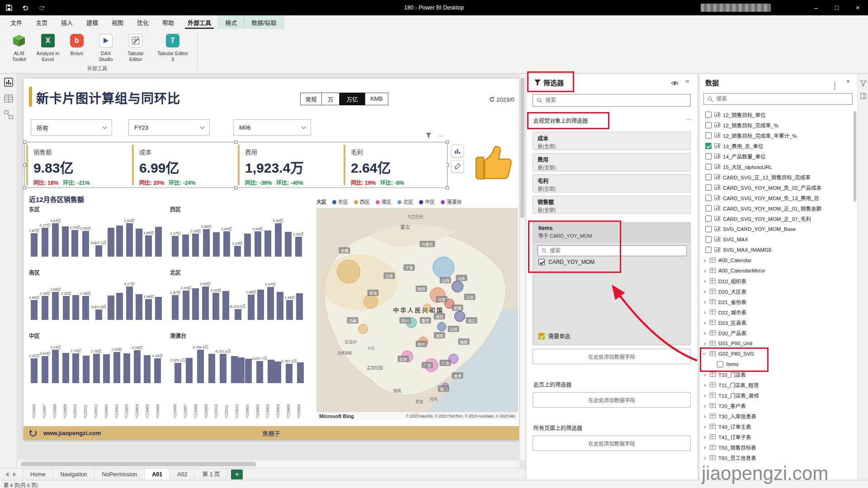 The height and width of the screenshot is (488, 868). I want to click on tool-dax-studio: DAX Studio, so click(106, 47).